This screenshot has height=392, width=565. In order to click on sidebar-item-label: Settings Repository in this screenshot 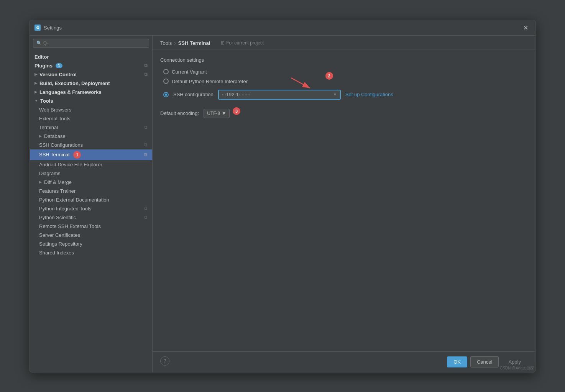, I will do `click(61, 244)`.